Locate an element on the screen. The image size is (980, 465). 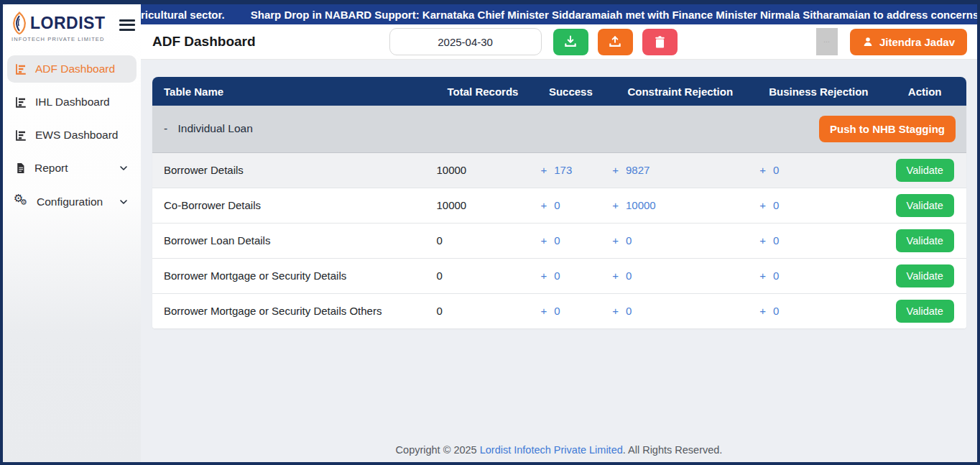
sidebar-item-ews-dashboard: EWS Dashboard is located at coordinates (72, 135).